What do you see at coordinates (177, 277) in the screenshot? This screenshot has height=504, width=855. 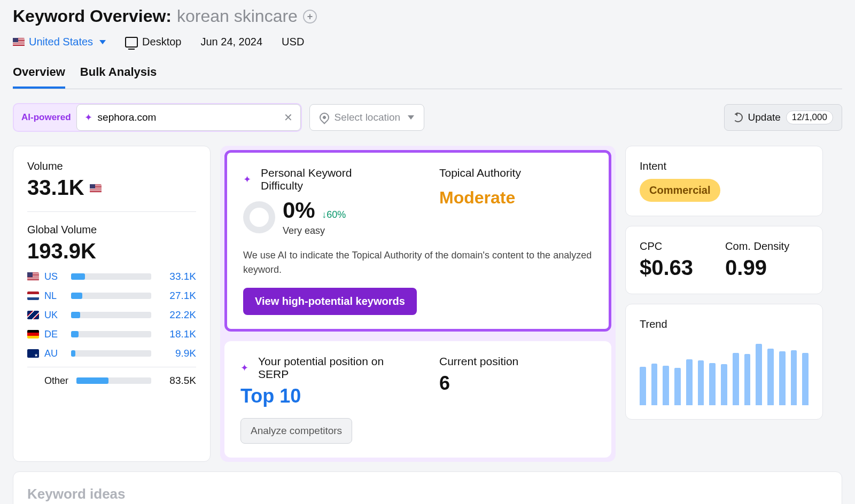 I see `country-volume-value: 33.1K` at bounding box center [177, 277].